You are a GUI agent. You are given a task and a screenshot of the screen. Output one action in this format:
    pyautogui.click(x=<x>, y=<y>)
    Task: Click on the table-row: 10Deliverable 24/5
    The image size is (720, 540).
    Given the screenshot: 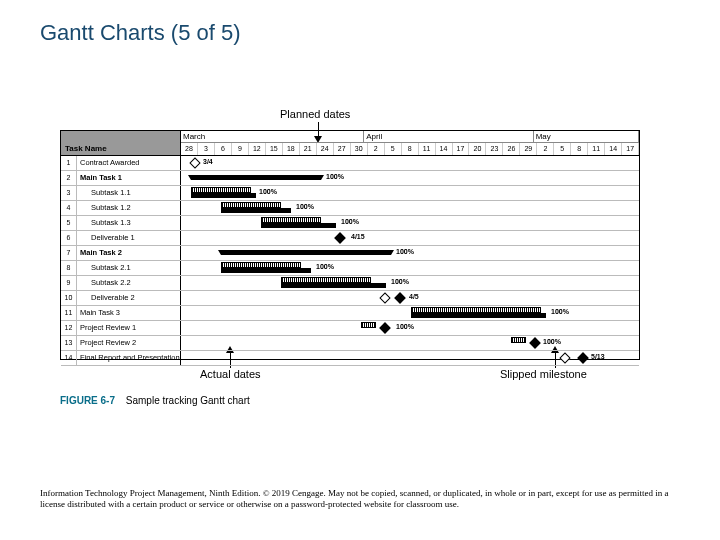 What is the action you would take?
    pyautogui.click(x=350, y=298)
    